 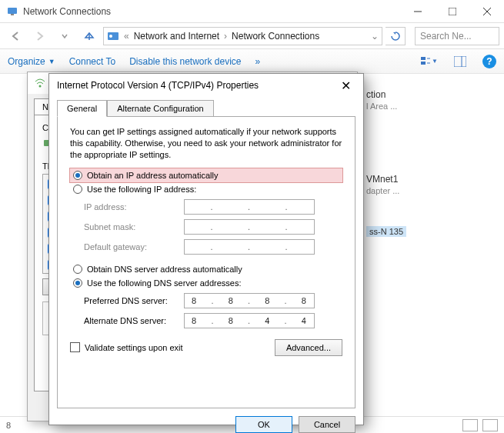 I want to click on window-controls, so click(x=452, y=12).